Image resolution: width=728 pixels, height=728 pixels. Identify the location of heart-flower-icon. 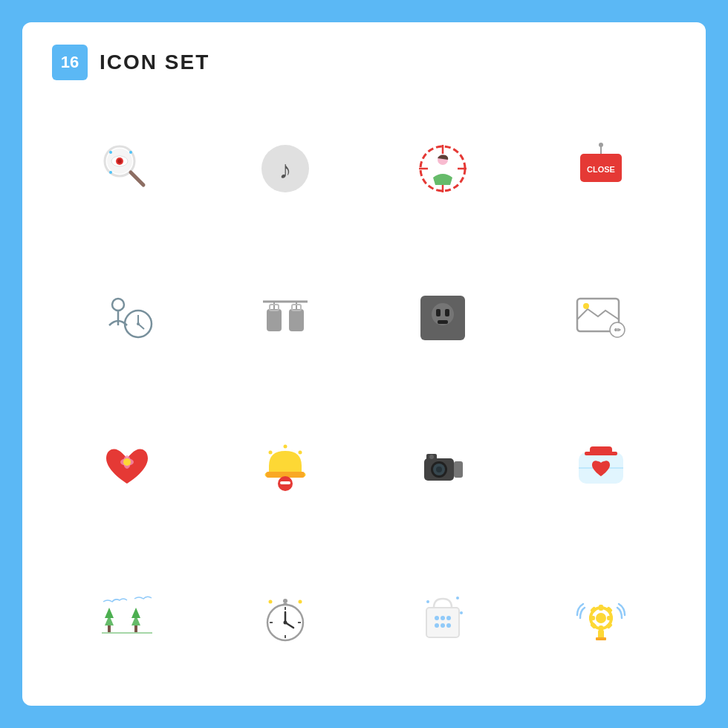
(128, 467).